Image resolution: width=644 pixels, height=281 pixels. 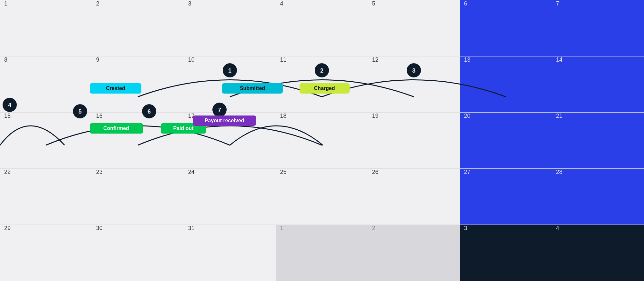 What do you see at coordinates (322, 141) in the screenshot?
I see `cell-day-18-row-2: 18` at bounding box center [322, 141].